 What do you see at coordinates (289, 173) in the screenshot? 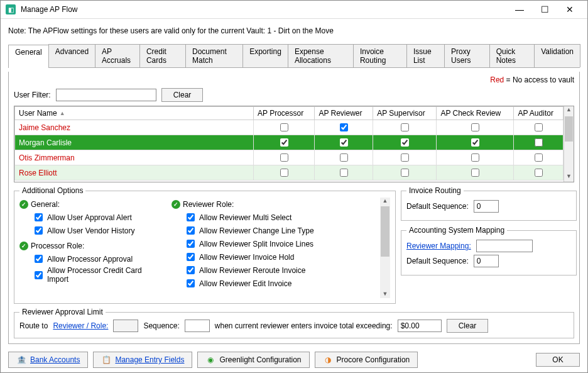
I see `table-row: Rose Elliott` at bounding box center [289, 173].